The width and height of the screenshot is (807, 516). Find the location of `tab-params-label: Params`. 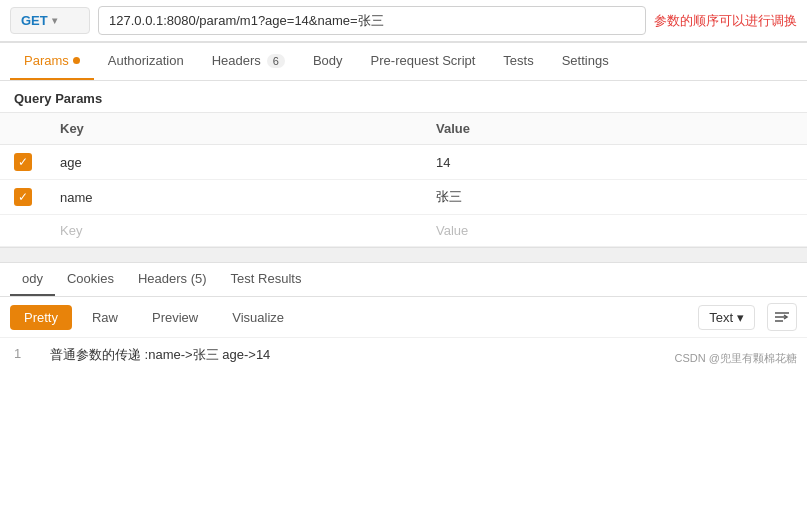

tab-params-label: Params is located at coordinates (46, 60).